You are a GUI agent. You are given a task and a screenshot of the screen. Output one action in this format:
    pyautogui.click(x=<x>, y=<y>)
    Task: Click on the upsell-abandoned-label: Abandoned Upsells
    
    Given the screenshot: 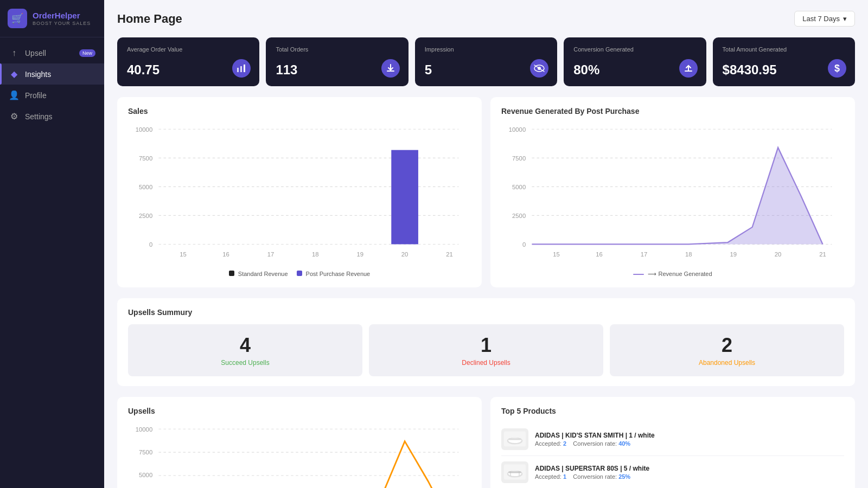 What is the action you would take?
    pyautogui.click(x=727, y=363)
    